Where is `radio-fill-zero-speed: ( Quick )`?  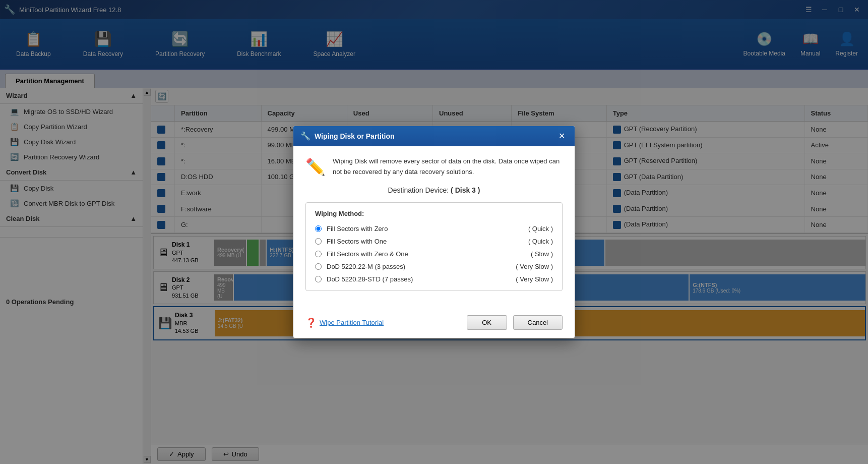 radio-fill-zero-speed: ( Quick ) is located at coordinates (540, 229).